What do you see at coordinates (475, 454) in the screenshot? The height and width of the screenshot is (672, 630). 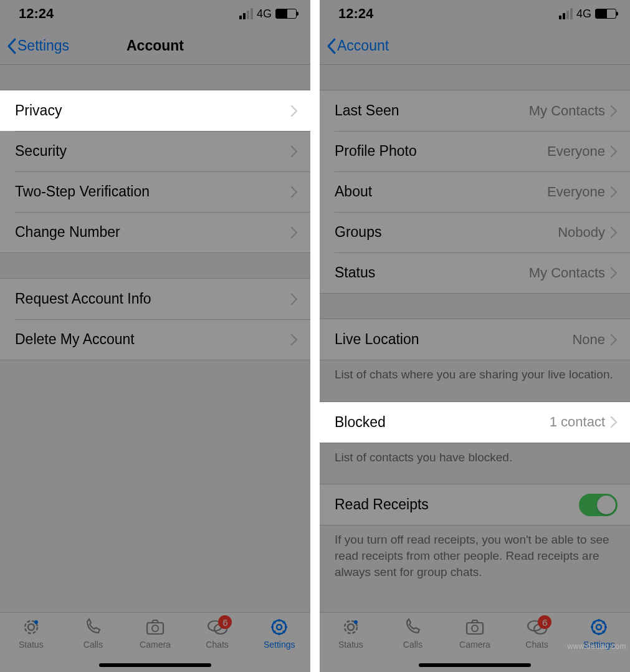 I see `footer-blocked: List of contacts you have blocked.` at bounding box center [475, 454].